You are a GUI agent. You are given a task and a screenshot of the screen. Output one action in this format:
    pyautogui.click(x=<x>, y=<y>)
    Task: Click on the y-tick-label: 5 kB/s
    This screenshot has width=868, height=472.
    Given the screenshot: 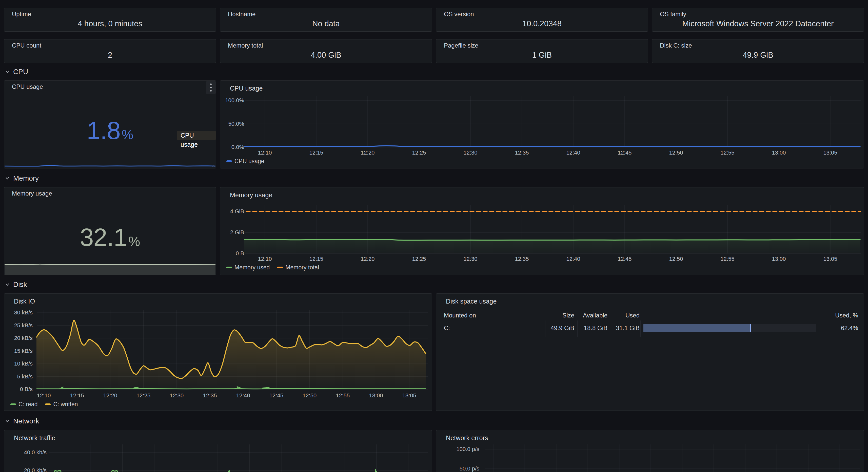 What is the action you would take?
    pyautogui.click(x=19, y=377)
    